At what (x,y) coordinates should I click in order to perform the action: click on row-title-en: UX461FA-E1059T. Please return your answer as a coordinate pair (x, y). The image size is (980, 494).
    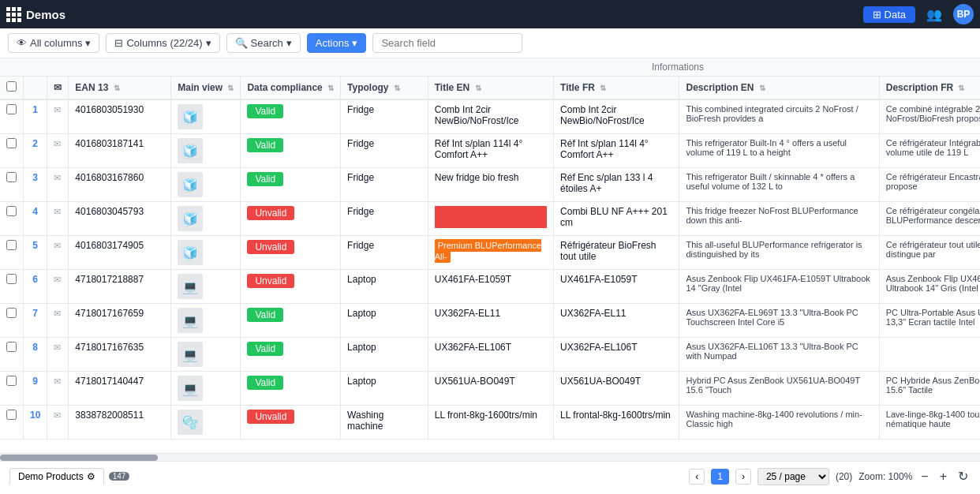
    Looking at the image, I should click on (491, 287).